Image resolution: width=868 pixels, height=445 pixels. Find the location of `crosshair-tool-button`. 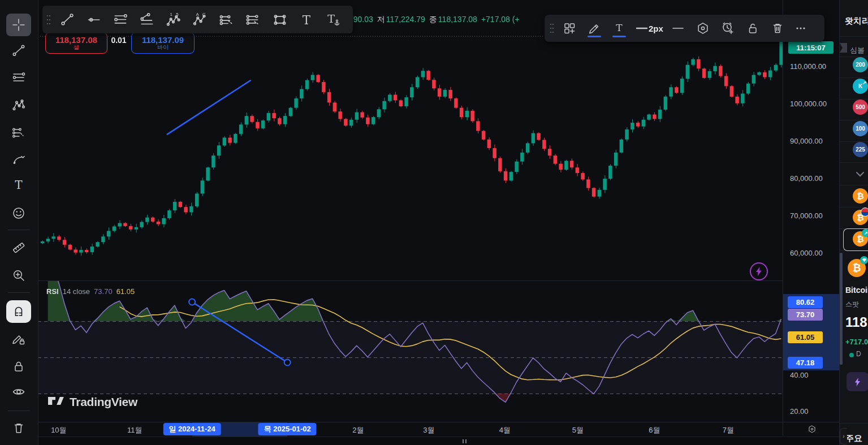

crosshair-tool-button is located at coordinates (19, 25).